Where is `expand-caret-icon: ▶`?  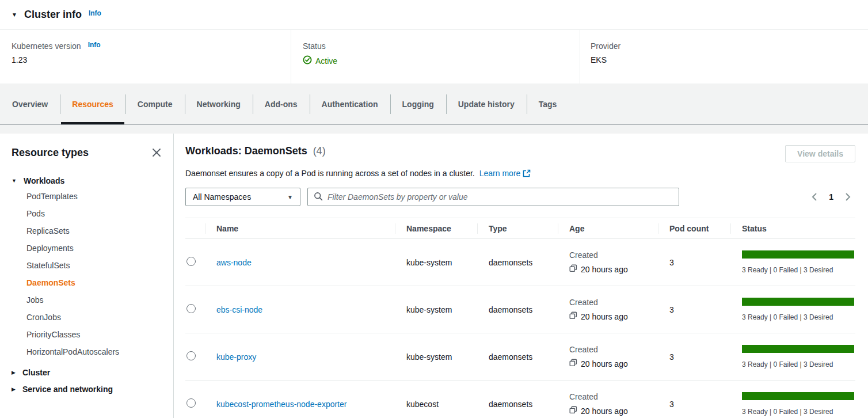 expand-caret-icon: ▶ is located at coordinates (14, 373).